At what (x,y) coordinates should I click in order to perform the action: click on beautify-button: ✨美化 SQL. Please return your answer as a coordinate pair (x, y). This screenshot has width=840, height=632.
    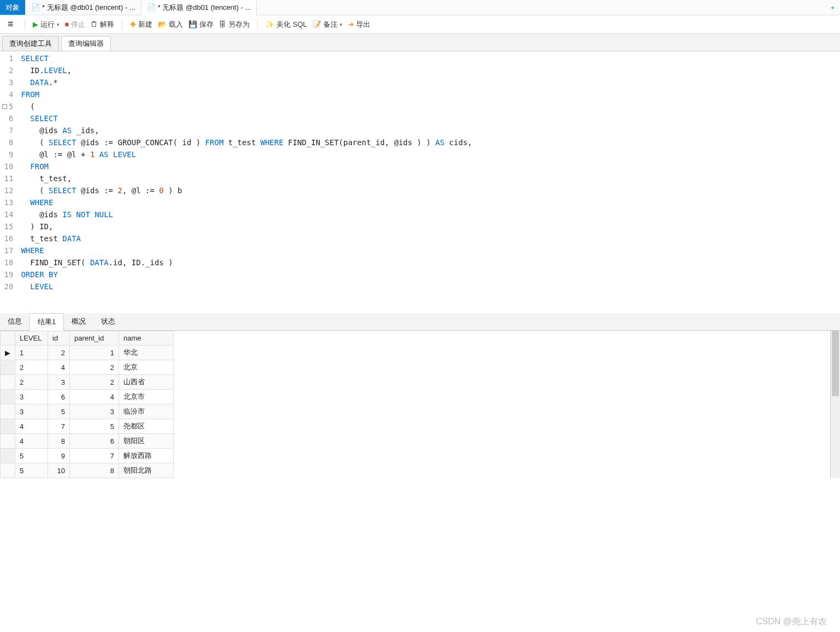
    Looking at the image, I should click on (286, 25).